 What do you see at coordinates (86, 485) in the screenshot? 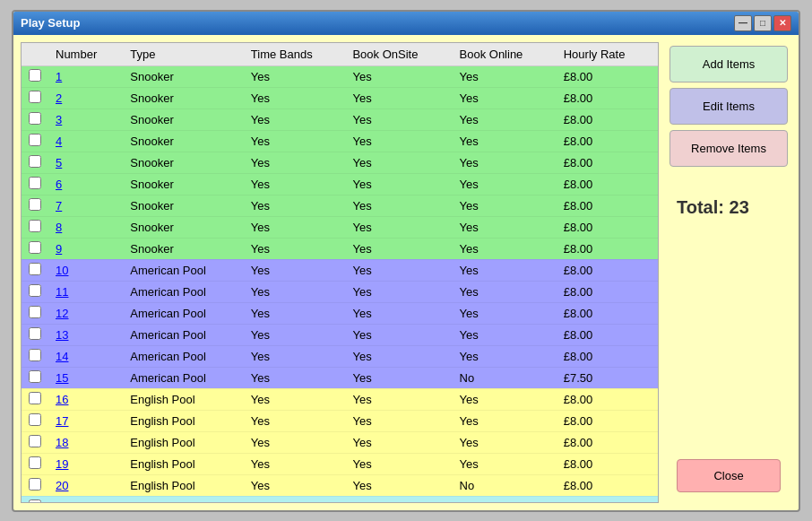
I see `row-number: 20` at bounding box center [86, 485].